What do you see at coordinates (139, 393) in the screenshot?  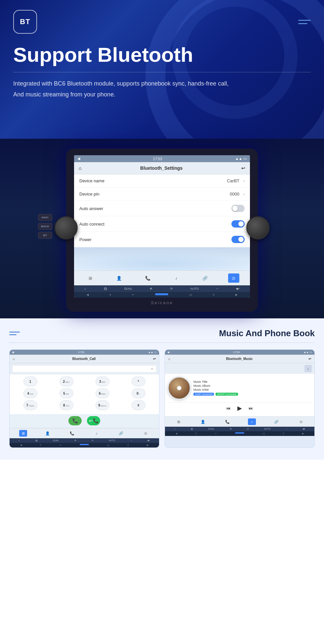 I see `key-0: 0 +` at bounding box center [139, 393].